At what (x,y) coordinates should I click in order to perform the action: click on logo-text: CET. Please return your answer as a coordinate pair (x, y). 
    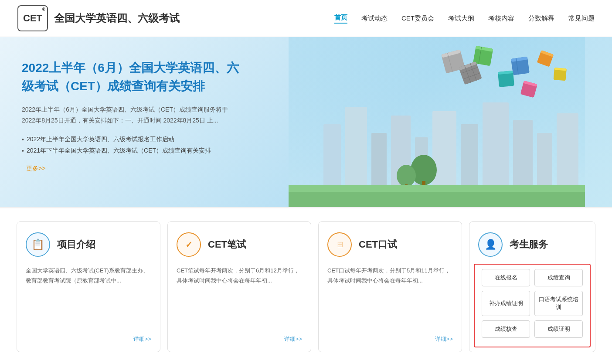
    Looking at the image, I should click on (33, 18).